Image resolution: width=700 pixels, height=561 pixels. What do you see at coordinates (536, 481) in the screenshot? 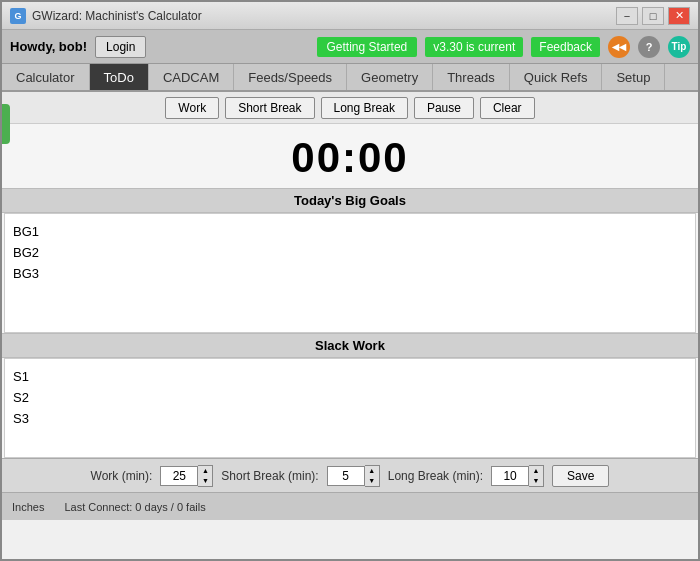
I see `long-break-down: ▼` at bounding box center [536, 481].